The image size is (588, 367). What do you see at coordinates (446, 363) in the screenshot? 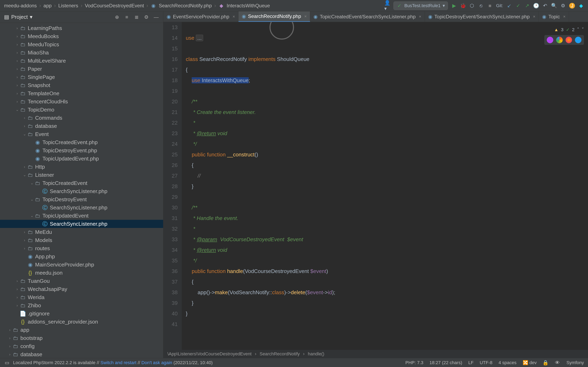
I see `caret-position: 18:27 (22 chars)` at bounding box center [446, 363].